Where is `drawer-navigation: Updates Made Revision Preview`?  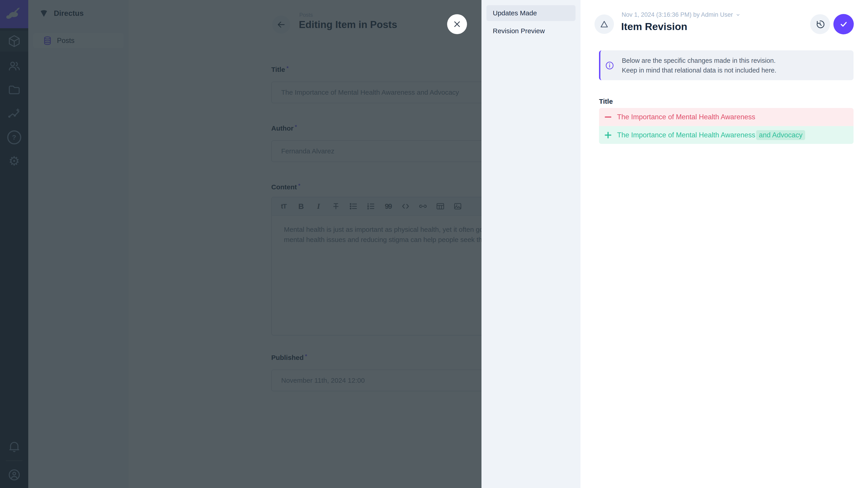
drawer-navigation: Updates Made Revision Preview is located at coordinates (531, 244).